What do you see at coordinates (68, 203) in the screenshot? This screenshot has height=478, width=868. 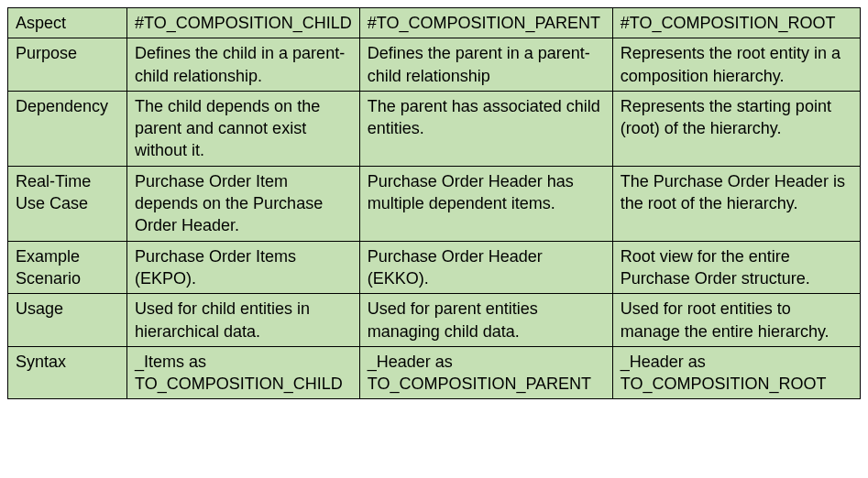 I see `cell-aspect: Real-Time Use Case` at bounding box center [68, 203].